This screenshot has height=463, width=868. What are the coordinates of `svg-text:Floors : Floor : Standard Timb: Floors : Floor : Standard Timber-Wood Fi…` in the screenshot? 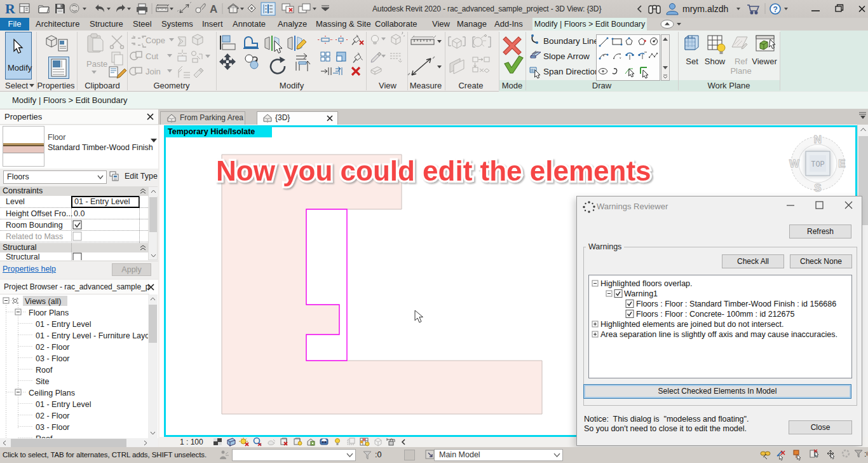 It's located at (736, 304).